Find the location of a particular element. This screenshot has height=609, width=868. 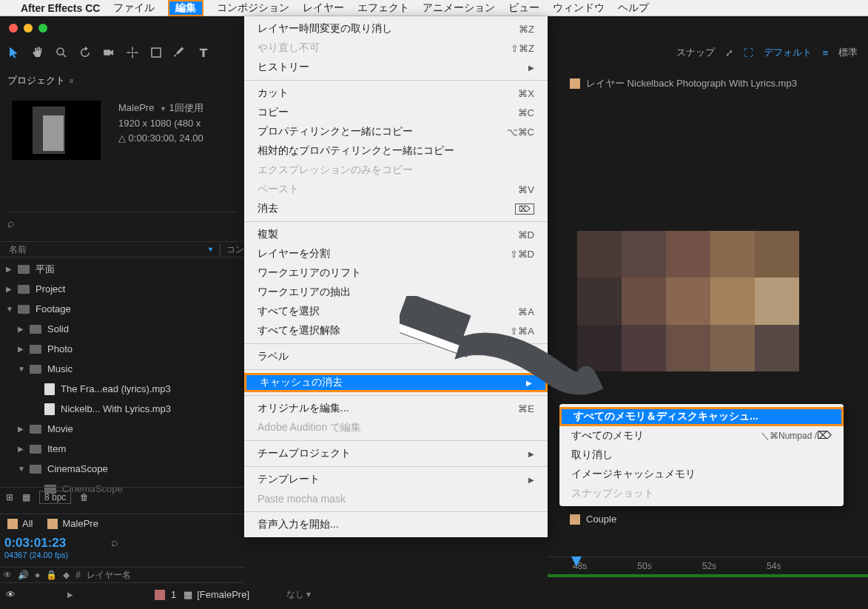

menu-effect: エフェクト is located at coordinates (383, 8).